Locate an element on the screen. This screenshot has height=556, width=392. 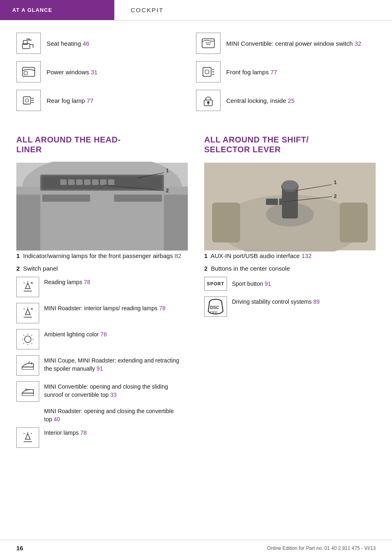
sunroof-label: MINI Convertible: opening and closing th… is located at coordinates (116, 390).